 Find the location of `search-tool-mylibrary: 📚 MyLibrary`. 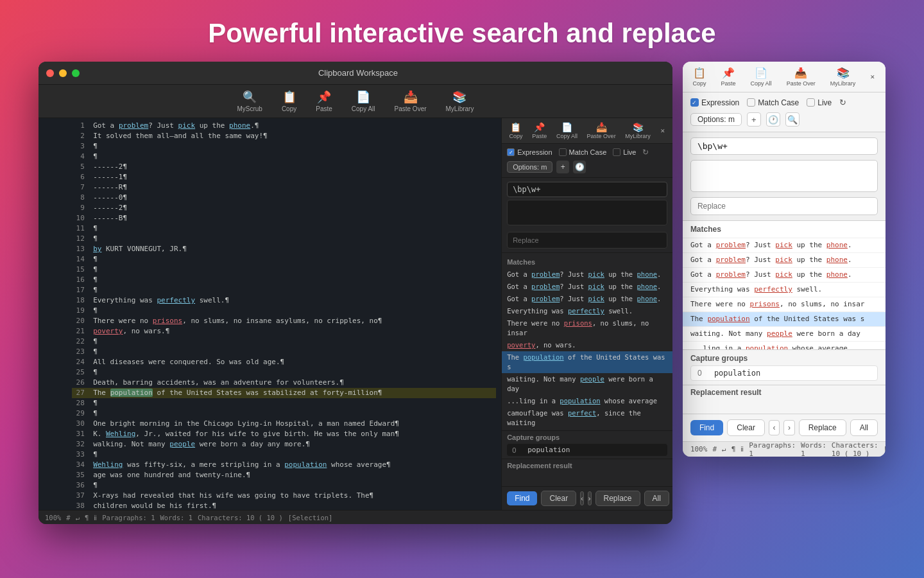

search-tool-mylibrary: 📚 MyLibrary is located at coordinates (638, 131).